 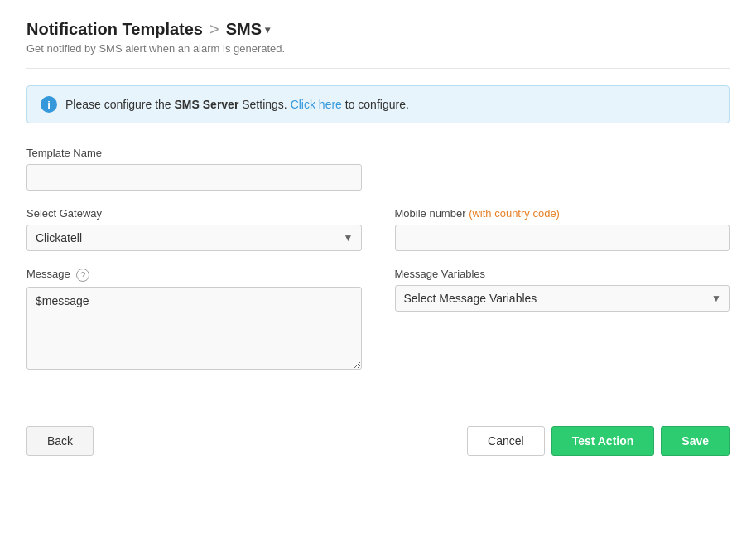 I want to click on info-banner-text: Please configure the SMS Server Settings…, so click(x=237, y=104).